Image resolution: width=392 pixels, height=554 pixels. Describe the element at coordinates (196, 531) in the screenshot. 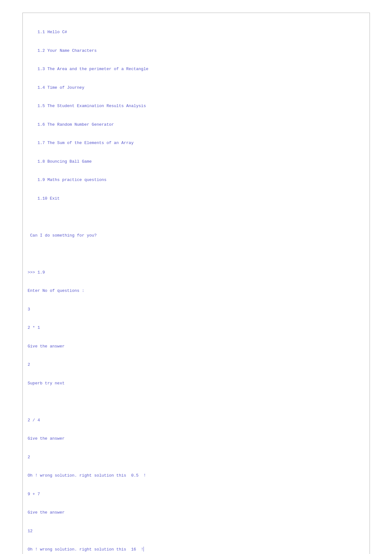

I see `terminal-line: 12` at that location.